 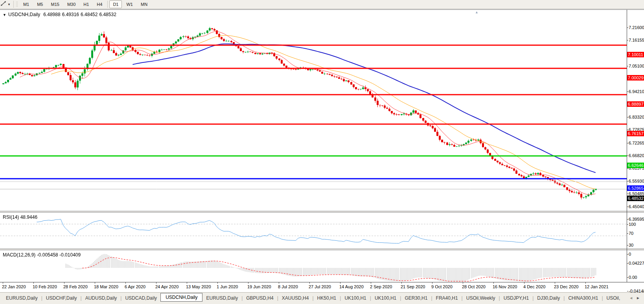 I want to click on price-axis-label: 6.39595, so click(x=636, y=219).